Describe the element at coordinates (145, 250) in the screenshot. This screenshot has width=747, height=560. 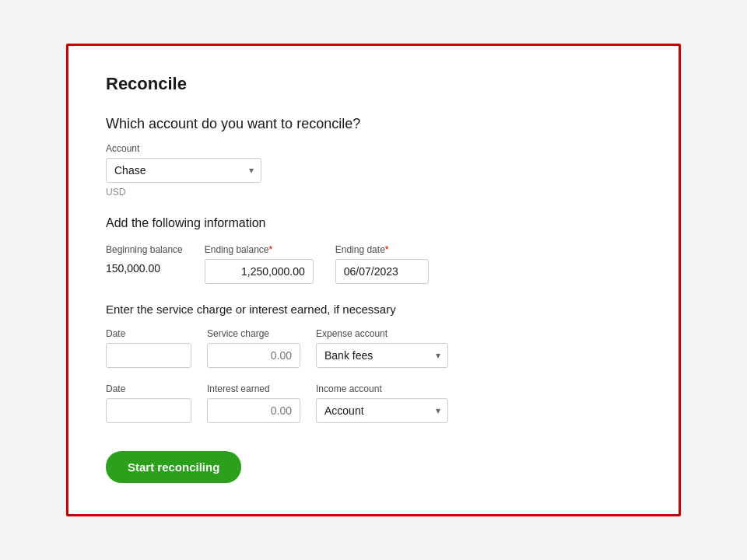
I see `beginning-balance-label: Beginning balance` at that location.